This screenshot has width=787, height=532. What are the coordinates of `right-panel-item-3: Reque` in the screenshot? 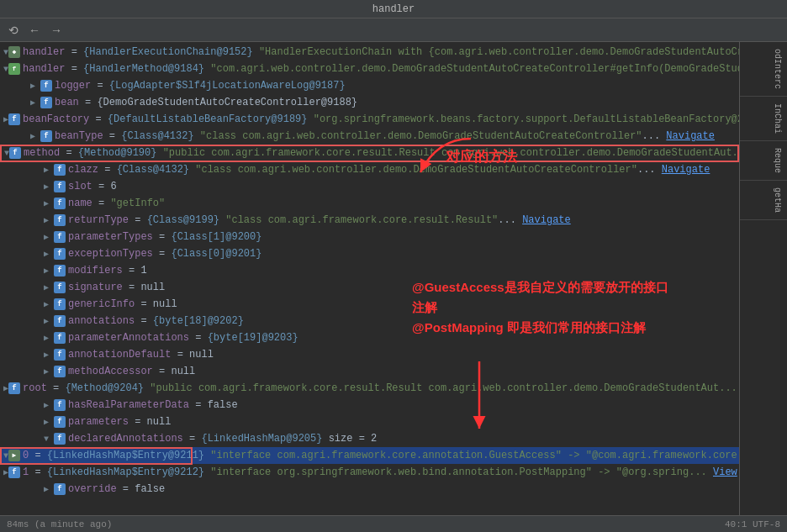 It's located at (763, 161).